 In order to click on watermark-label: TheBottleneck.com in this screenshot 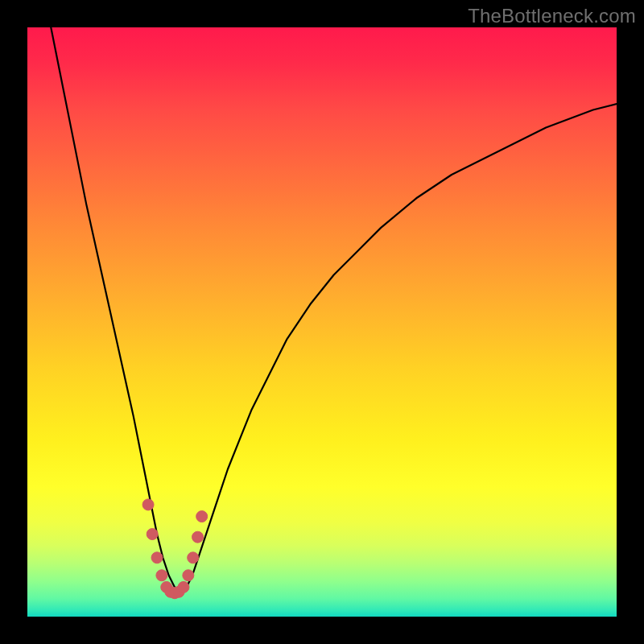, I will do `click(552, 16)`.